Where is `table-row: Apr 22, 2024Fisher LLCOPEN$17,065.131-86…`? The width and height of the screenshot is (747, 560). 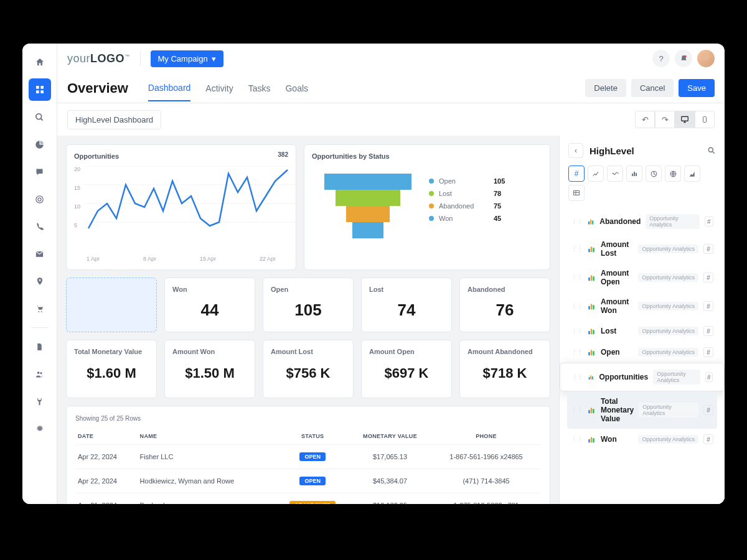 table-row: Apr 22, 2024Fisher LLCOPEN$17,065.131-86… is located at coordinates (308, 457).